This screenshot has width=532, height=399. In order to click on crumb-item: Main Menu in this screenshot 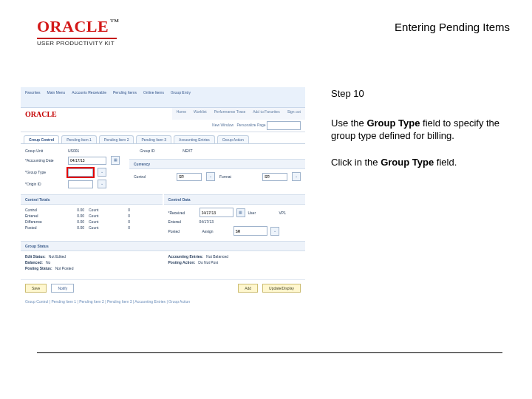, I will do `click(56, 98)`.